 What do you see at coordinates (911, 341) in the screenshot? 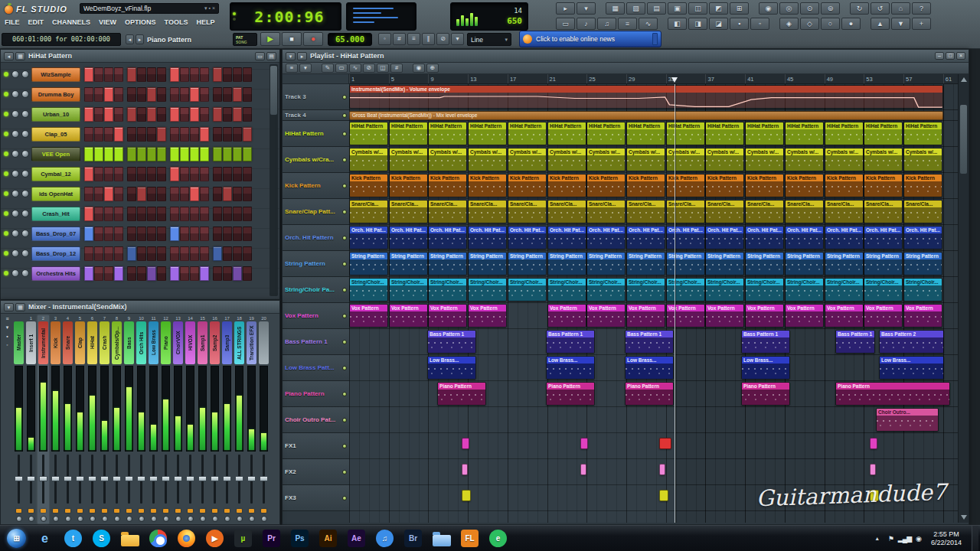
I see `pattern-clip: Bass Pattern 2` at bounding box center [911, 341].